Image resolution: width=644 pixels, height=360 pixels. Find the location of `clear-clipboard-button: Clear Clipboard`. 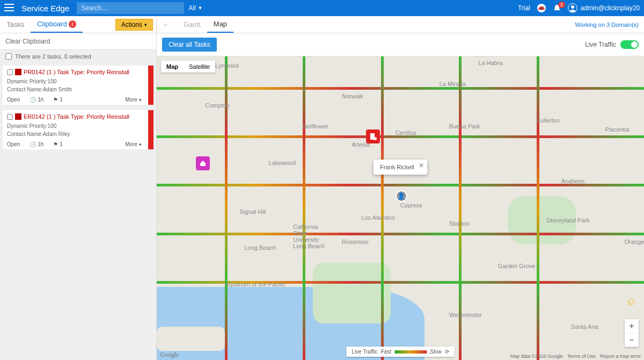

clear-clipboard-button: Clear Clipboard is located at coordinates (78, 42).